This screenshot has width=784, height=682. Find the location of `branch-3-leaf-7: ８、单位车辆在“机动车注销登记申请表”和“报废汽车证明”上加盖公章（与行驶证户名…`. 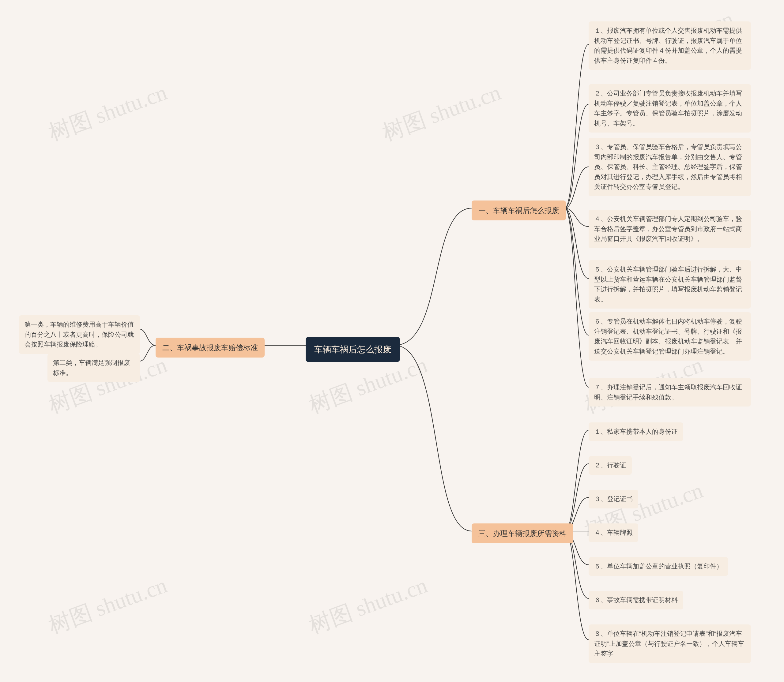

branch-3-leaf-7: ８、单位车辆在“机动车注销登记申请表”和“报废汽车证明”上加盖公章（与行驶证户名… is located at coordinates (670, 644).